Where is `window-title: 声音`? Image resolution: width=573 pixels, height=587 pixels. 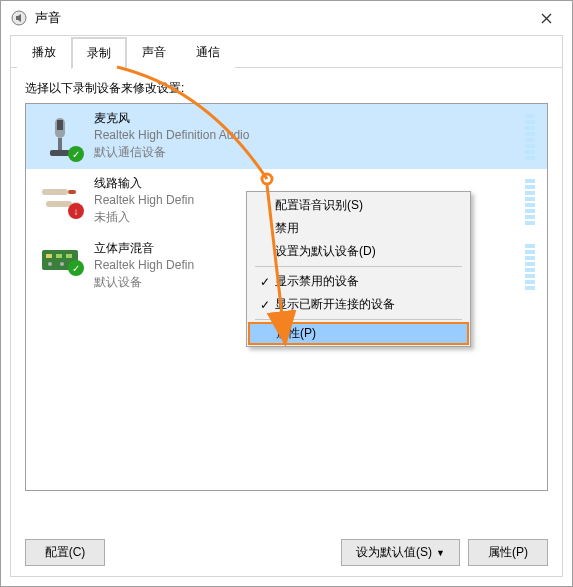
window-title: 声音 is located at coordinates (280, 18).